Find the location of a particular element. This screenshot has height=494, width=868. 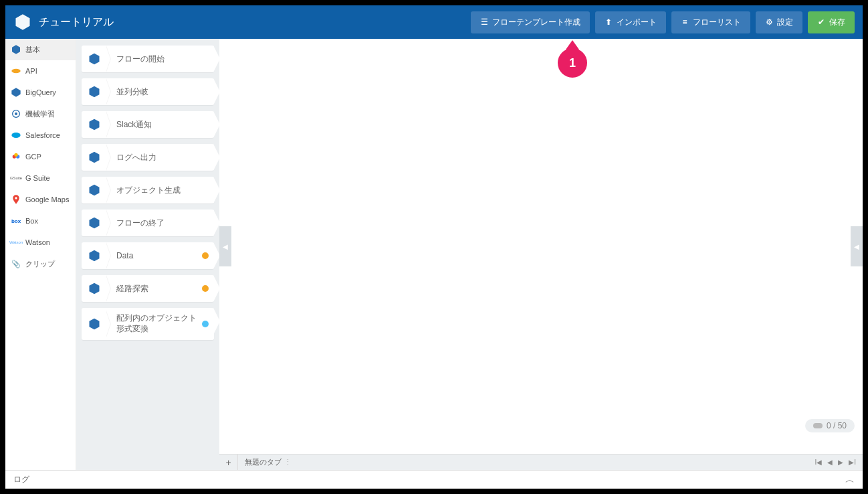

category-label: クリップ is located at coordinates (40, 264).